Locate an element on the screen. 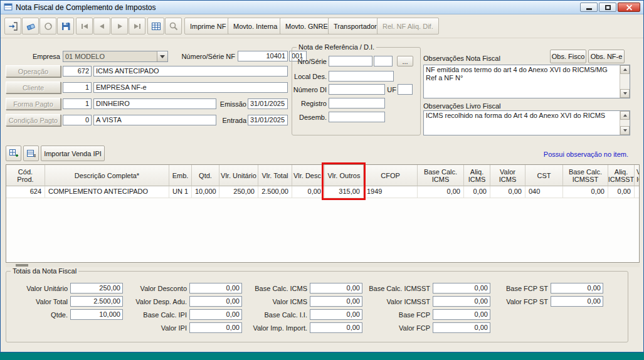 The height and width of the screenshot is (360, 644). cliente-desc-field: EMPRESA NF-e is located at coordinates (191, 88).